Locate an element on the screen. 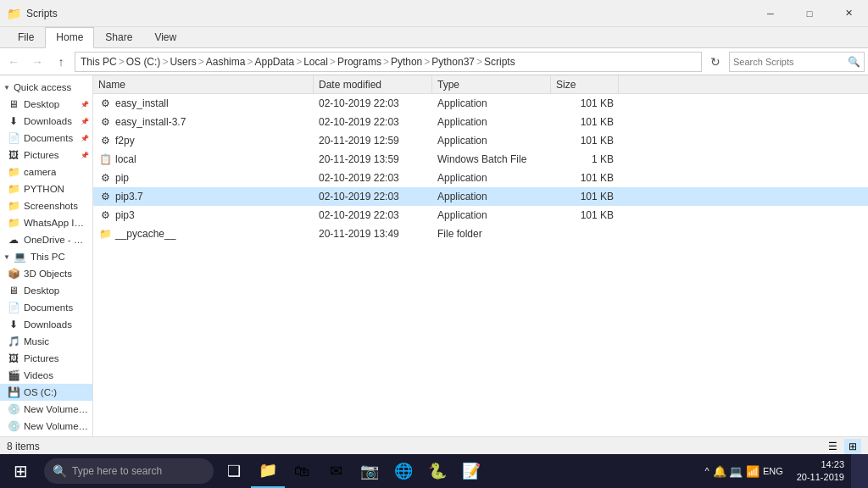 This screenshot has height=488, width=868. sidebar-item-network: 🌐 Network is located at coordinates (46, 435).